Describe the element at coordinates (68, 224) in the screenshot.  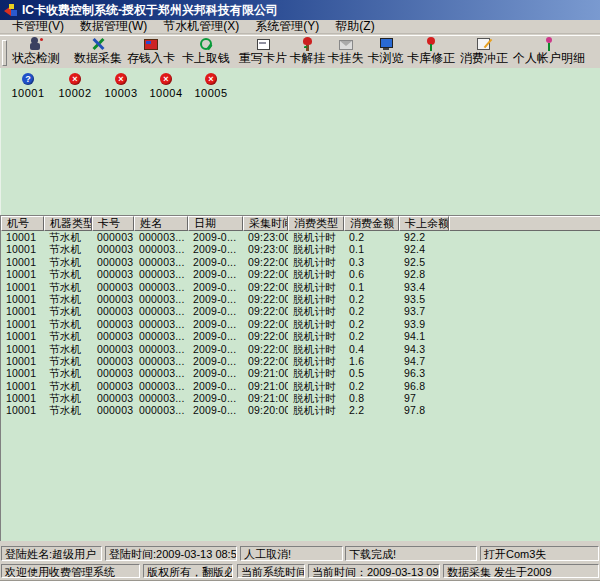
I see `column-header-2: 机器类型` at that location.